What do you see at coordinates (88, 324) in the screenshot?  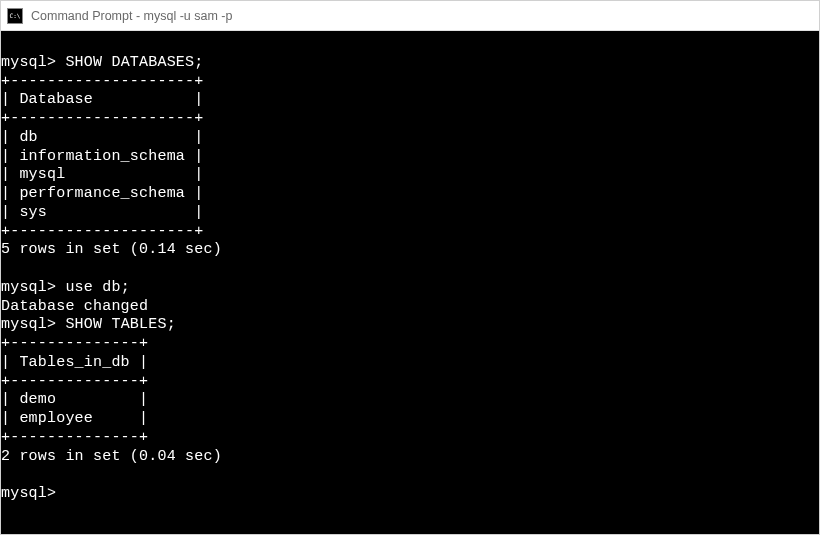 I see `prompt-line: mysql> SHOW TABLES;` at bounding box center [88, 324].